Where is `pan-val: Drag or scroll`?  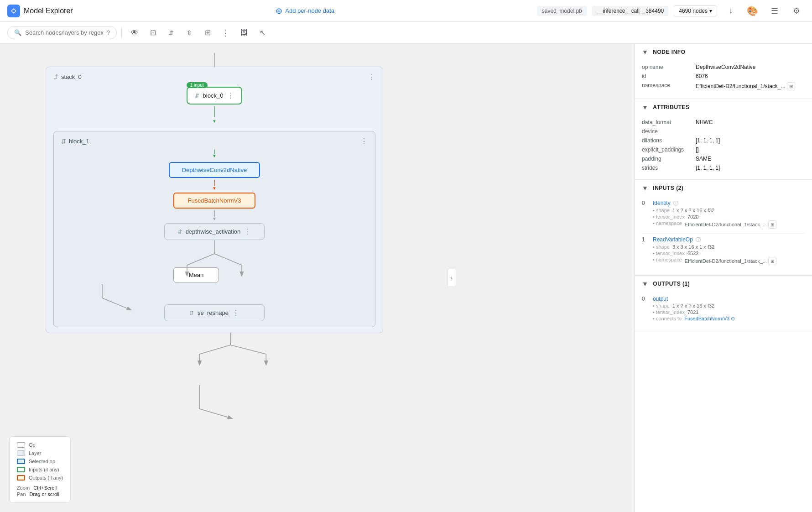
pan-val: Drag or scroll is located at coordinates (45, 494).